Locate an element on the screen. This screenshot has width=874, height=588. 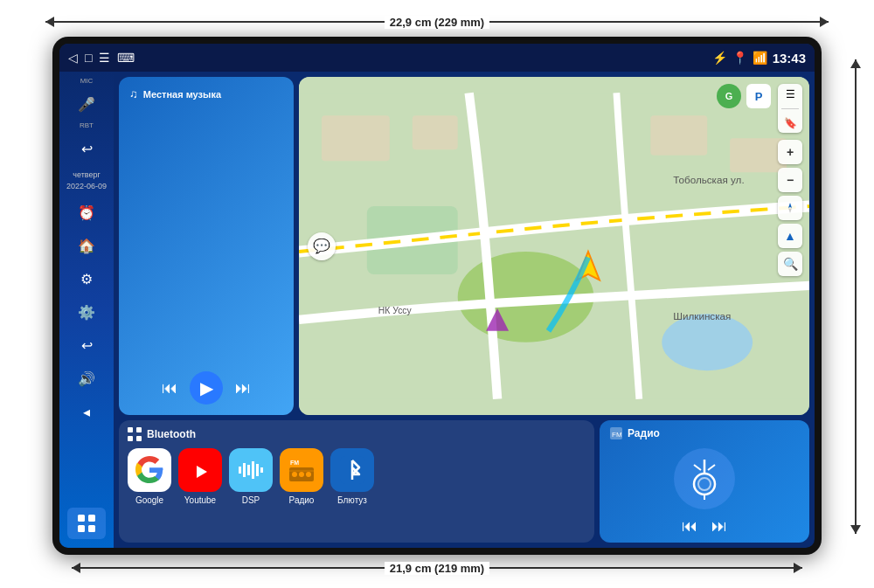
youtube-icon is located at coordinates (200, 470).